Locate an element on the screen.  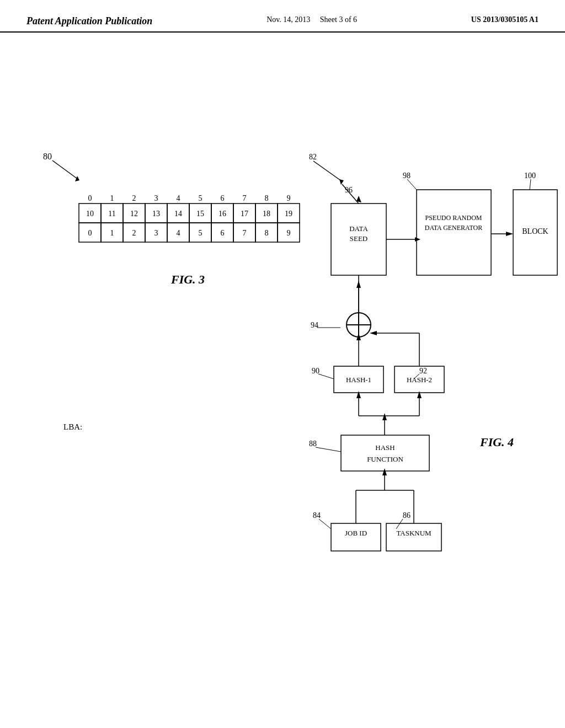
ref-92: 92 is located at coordinates (423, 371).